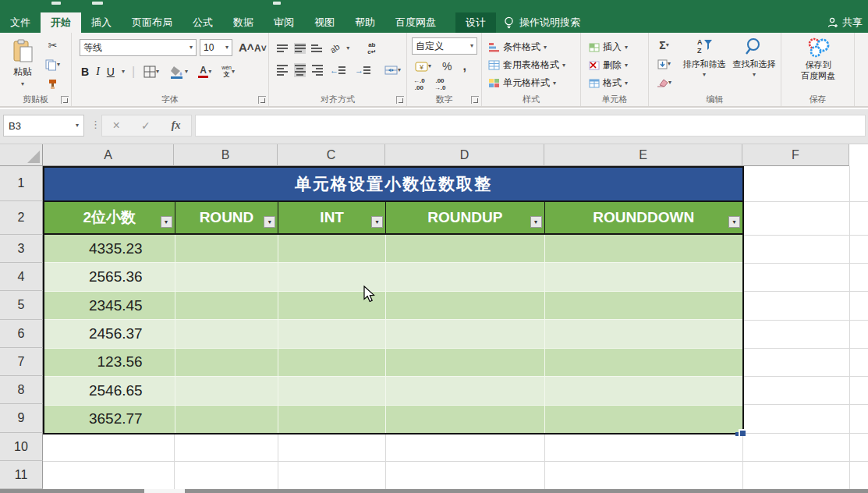 This screenshot has height=493, width=868. I want to click on table-header-row: 2位小数▾ROUND▾INT▾ROUNDUP▾ROUNDDOWN▾, so click(393, 218).